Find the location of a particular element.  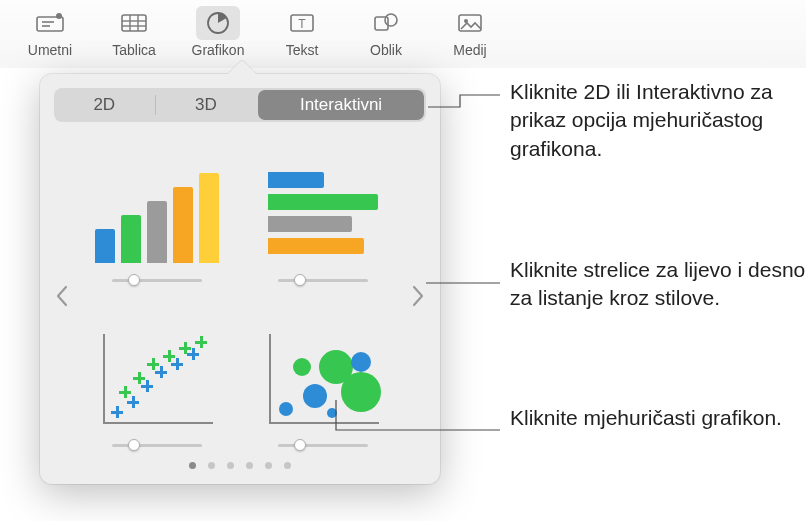

toolbar-table-label: Tablica is located at coordinates (134, 50).